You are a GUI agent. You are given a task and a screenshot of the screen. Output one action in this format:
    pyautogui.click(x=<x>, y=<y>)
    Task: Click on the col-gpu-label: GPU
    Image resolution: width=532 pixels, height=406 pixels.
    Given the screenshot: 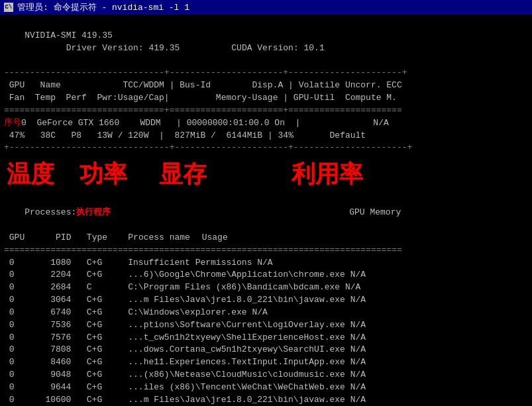 What is the action you would take?
    pyautogui.click(x=17, y=237)
    